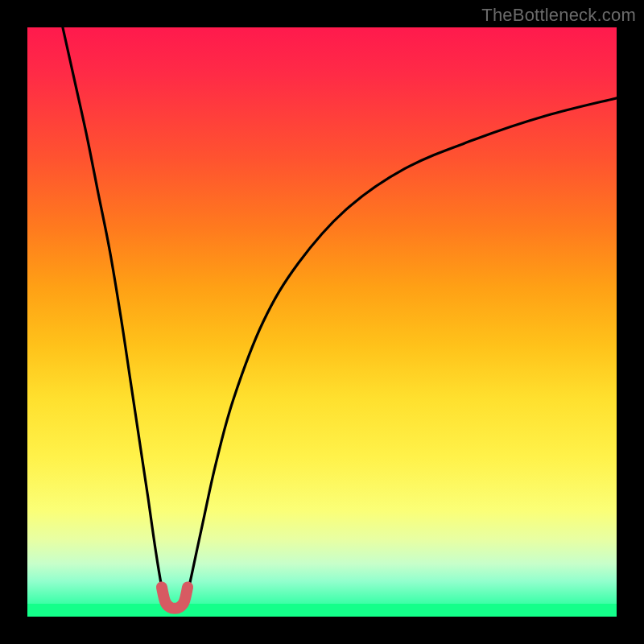 This screenshot has height=644, width=644. Describe the element at coordinates (114, 315) in the screenshot. I see `left-curve` at that location.